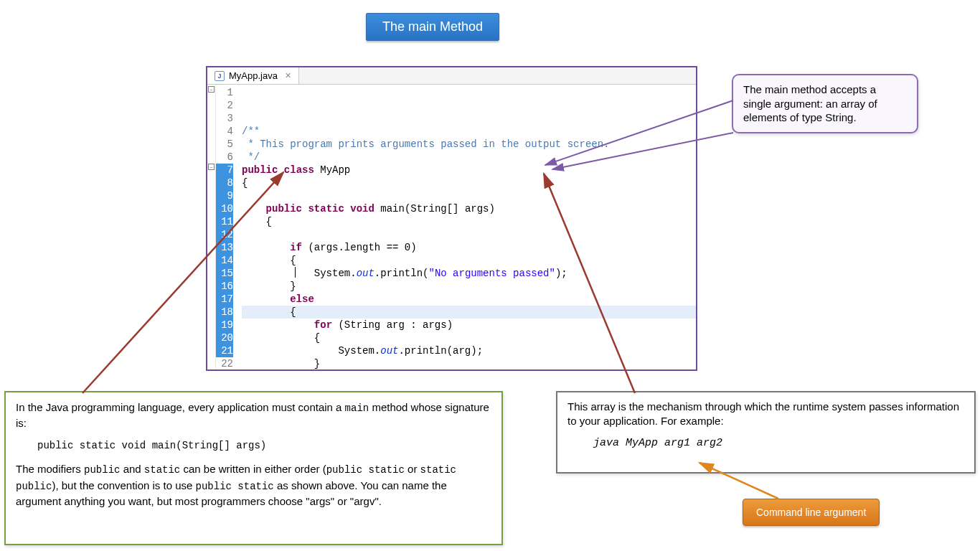 Image resolution: width=980 pixels, height=551 pixels. Describe the element at coordinates (296, 273) in the screenshot. I see `text-caret` at that location.